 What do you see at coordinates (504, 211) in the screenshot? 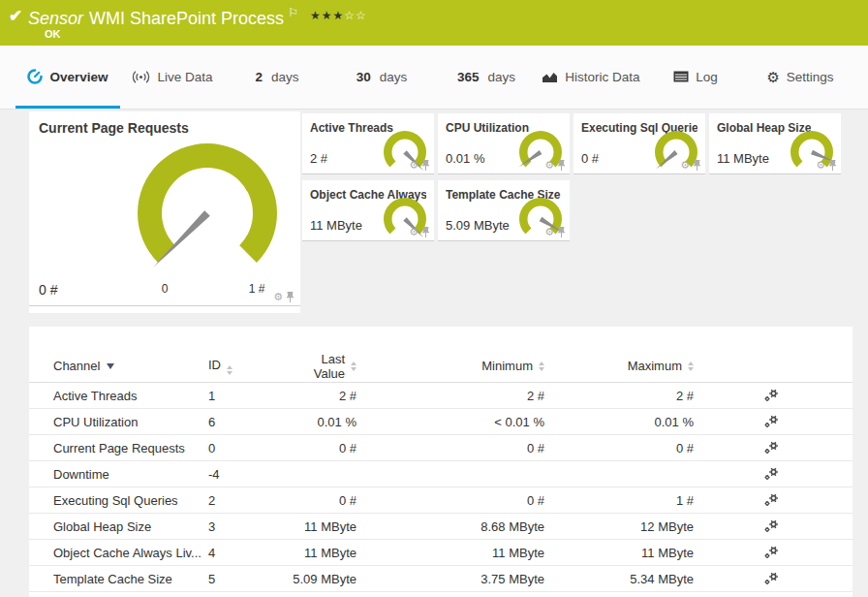
I see `small-gauge-box: Template Cache Size 5.09 MByte ⚙` at bounding box center [504, 211].